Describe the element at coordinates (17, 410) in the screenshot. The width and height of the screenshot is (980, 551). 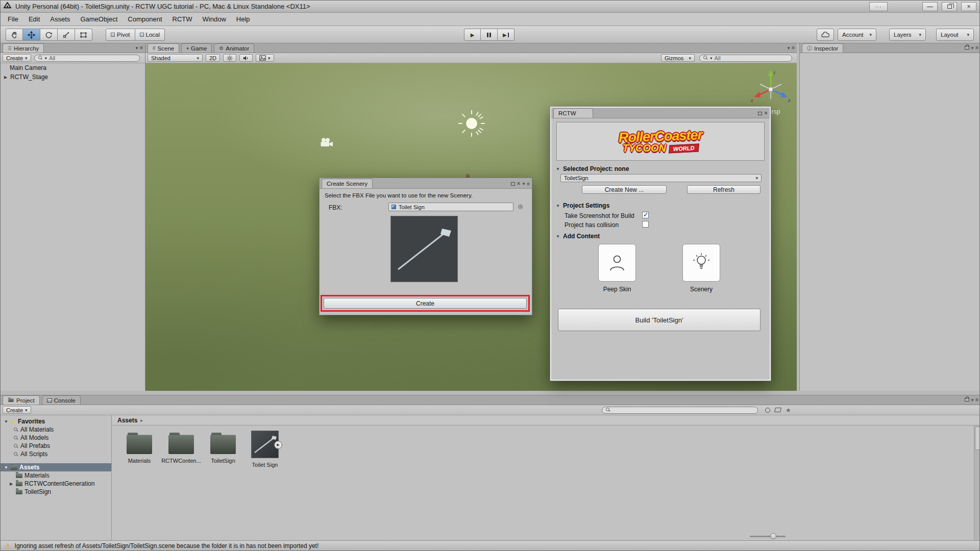
I see `project-create-dropdown: Create▾` at that location.